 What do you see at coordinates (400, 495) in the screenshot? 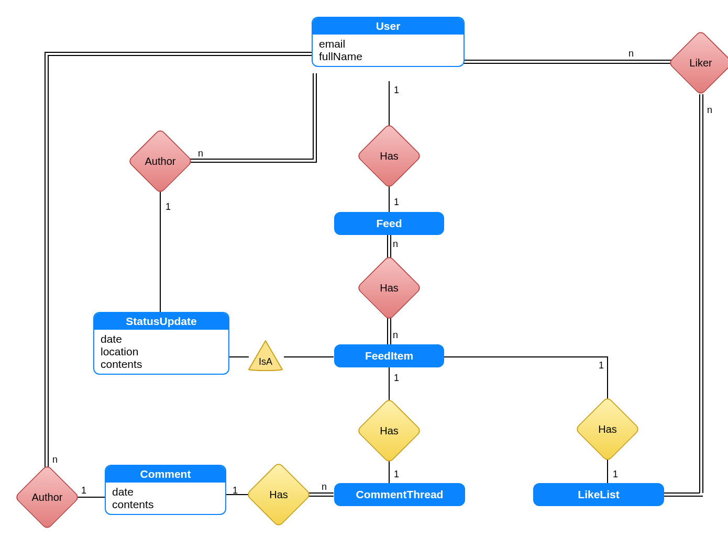
I see `entity-comment-thread: CommentThread` at bounding box center [400, 495].